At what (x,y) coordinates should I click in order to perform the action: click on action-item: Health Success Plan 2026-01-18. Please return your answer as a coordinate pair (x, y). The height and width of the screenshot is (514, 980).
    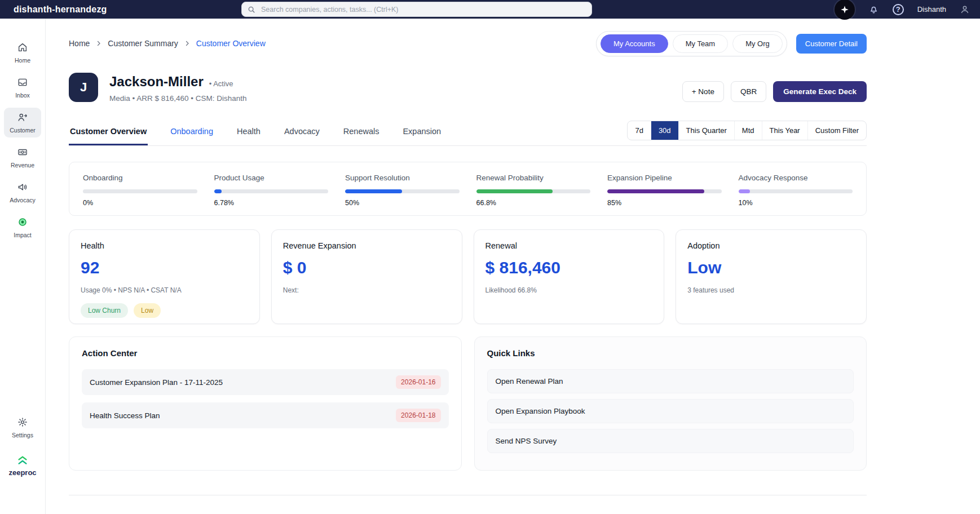
    Looking at the image, I should click on (265, 415).